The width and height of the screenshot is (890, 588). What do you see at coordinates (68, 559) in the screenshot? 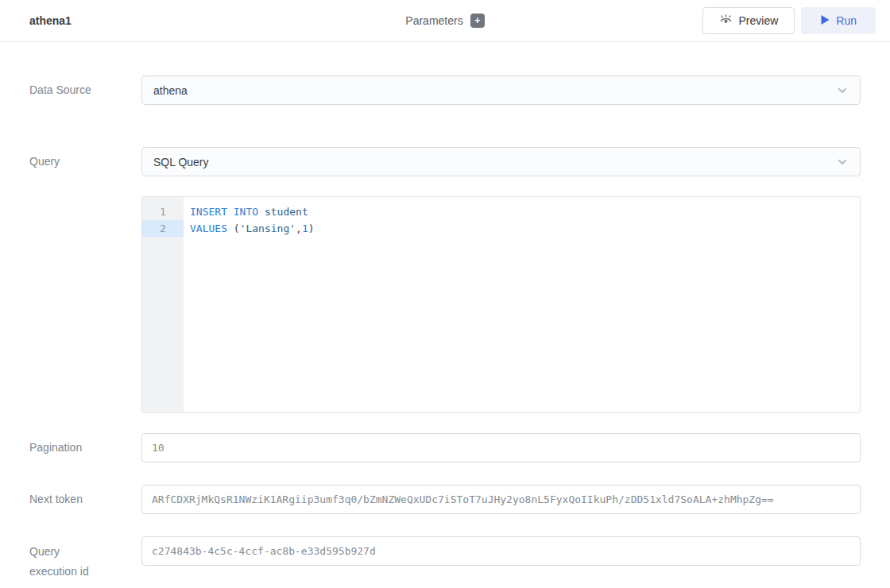
I see `query-execution-id-label: Query execution id` at bounding box center [68, 559].